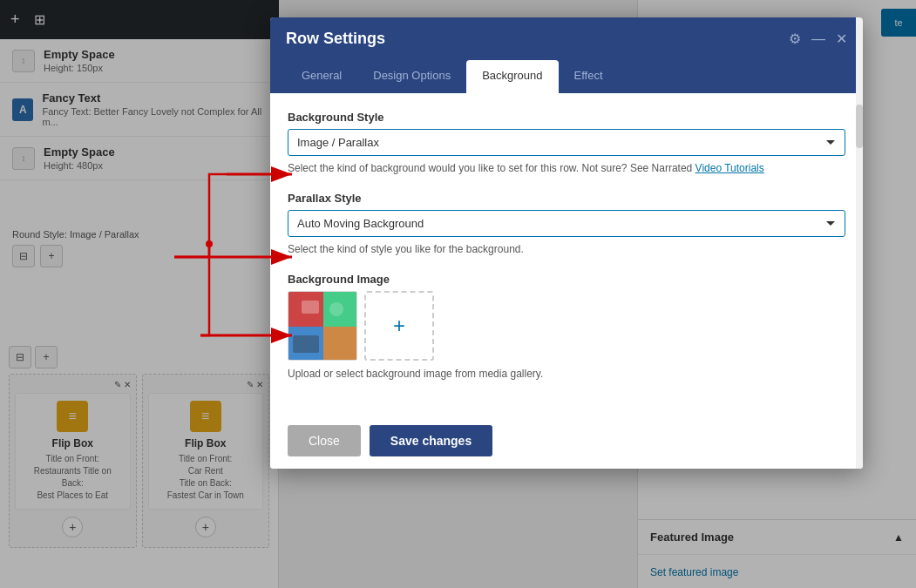 Image resolution: width=916 pixels, height=588 pixels. What do you see at coordinates (842, 38) in the screenshot?
I see `close-icon: ✕` at bounding box center [842, 38].